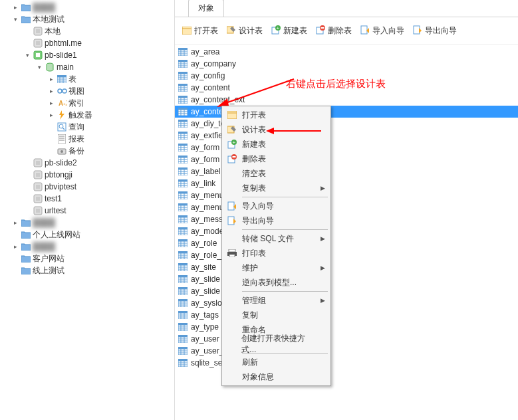 This screenshot has height=420, width=518. I want to click on tree-item: pbviptest, so click(88, 187).